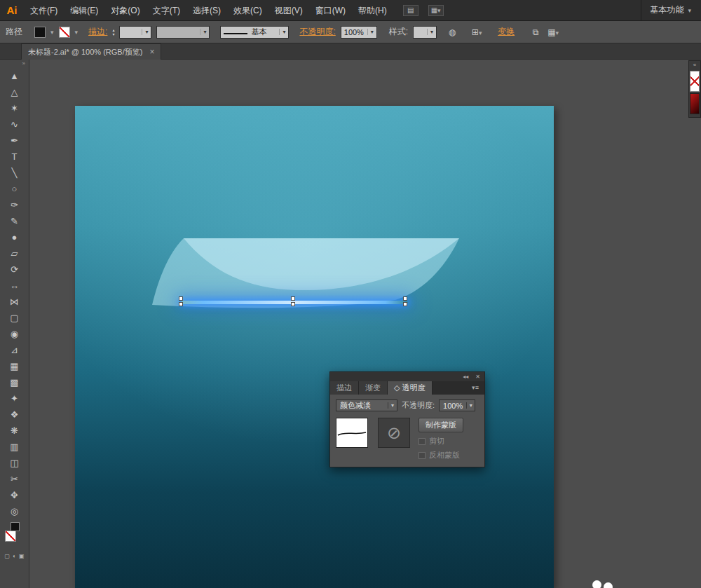  What do you see at coordinates (15, 447) in the screenshot?
I see `column-graph-tool: ▥` at bounding box center [15, 447].